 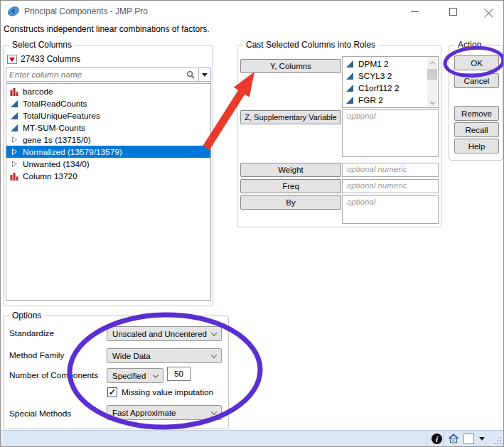 What do you see at coordinates (489, 11) in the screenshot?
I see `close-icon` at bounding box center [489, 11].